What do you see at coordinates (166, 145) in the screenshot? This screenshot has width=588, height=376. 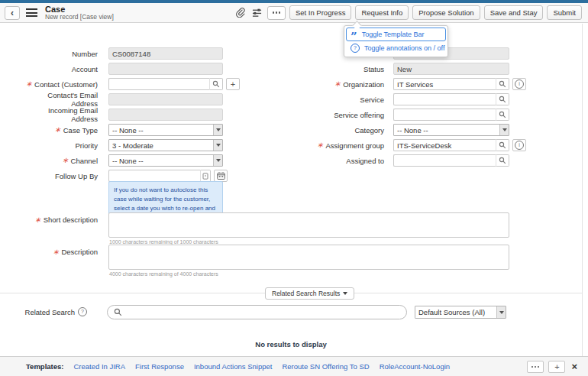 I see `priority-select: 3 - Moderate` at bounding box center [166, 145].